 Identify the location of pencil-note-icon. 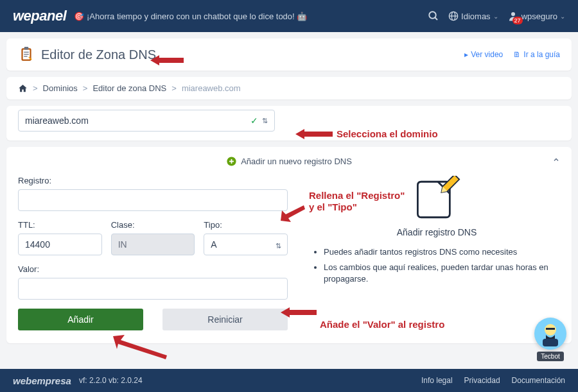
(437, 200).